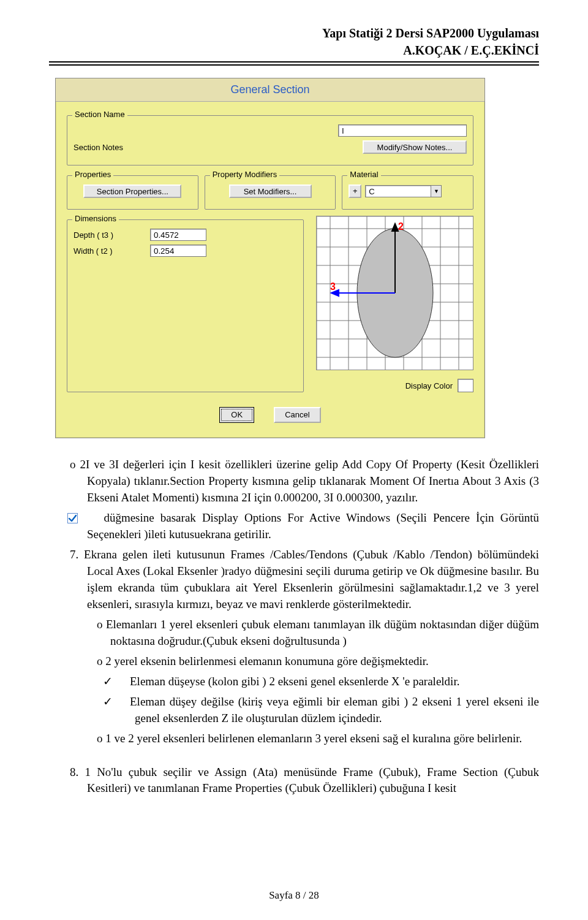  I want to click on properties-group: Properties Section Properties..., so click(132, 192).